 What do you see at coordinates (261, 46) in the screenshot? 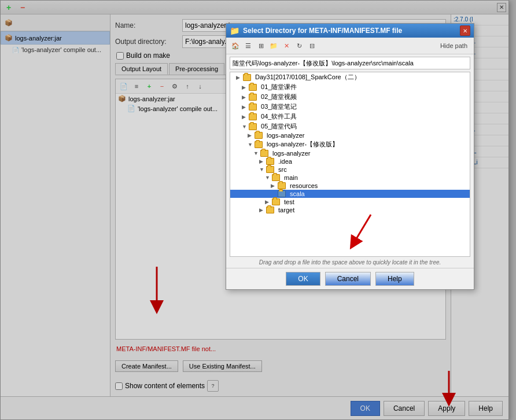
I see `dialog-grid-btn: ⊞` at bounding box center [261, 46].